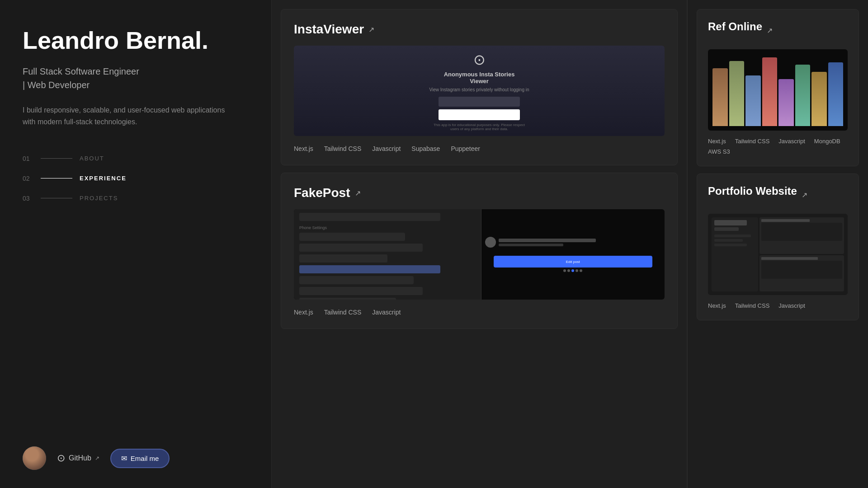 This screenshot has height=488, width=868. Describe the element at coordinates (735, 27) in the screenshot. I see `project-title-ref-online: Ref Online` at that location.